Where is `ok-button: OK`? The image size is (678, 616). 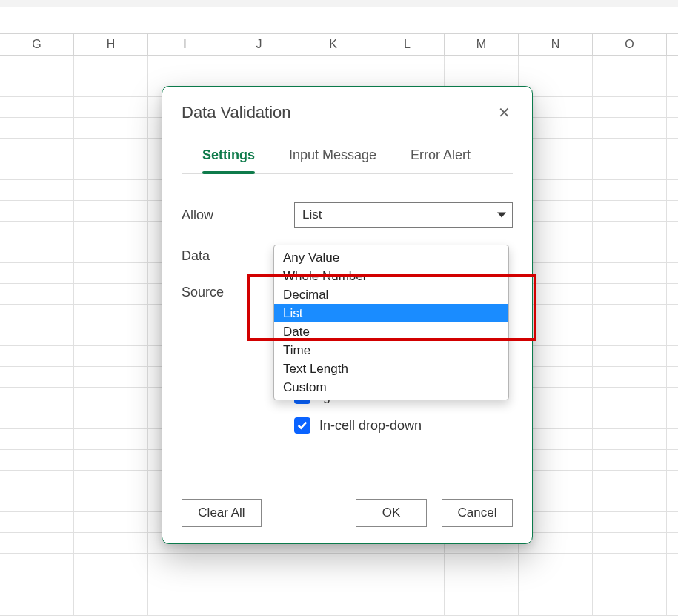
ok-button: OK is located at coordinates (391, 513).